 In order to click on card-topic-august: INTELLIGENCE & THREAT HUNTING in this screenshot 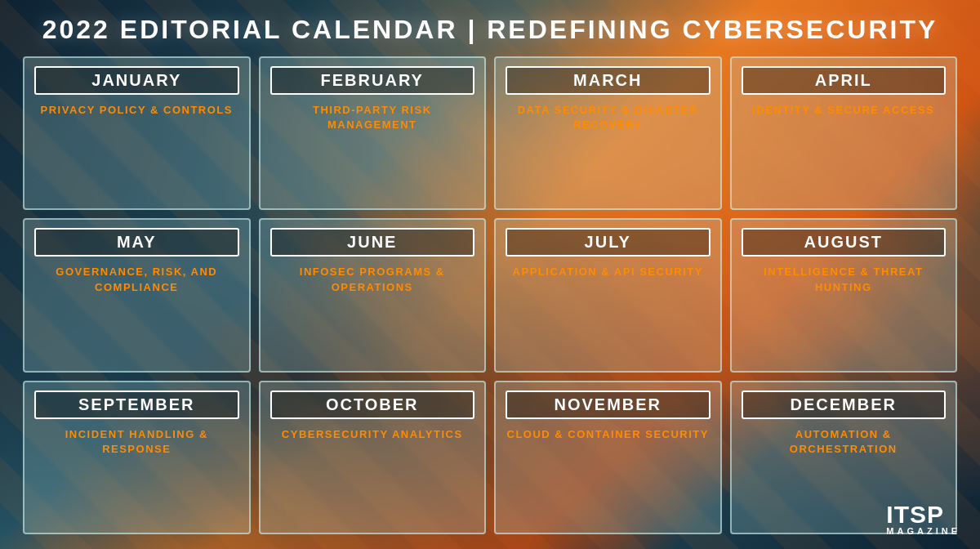, I will do `click(844, 279)`.